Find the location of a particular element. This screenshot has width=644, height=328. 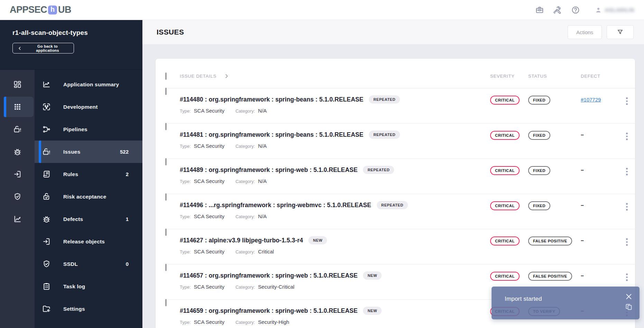

back-button-label: Go back to applications is located at coordinates (48, 48).